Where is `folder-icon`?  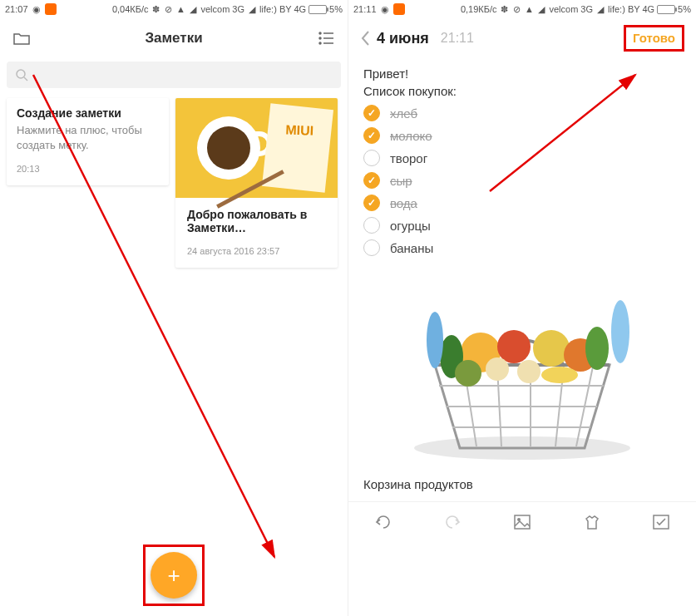 folder-icon is located at coordinates (22, 38).